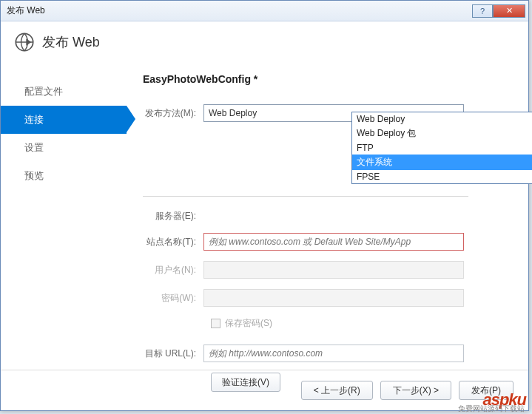 The height and width of the screenshot is (414, 532). I want to click on password-label: 密码(W):, so click(173, 299).